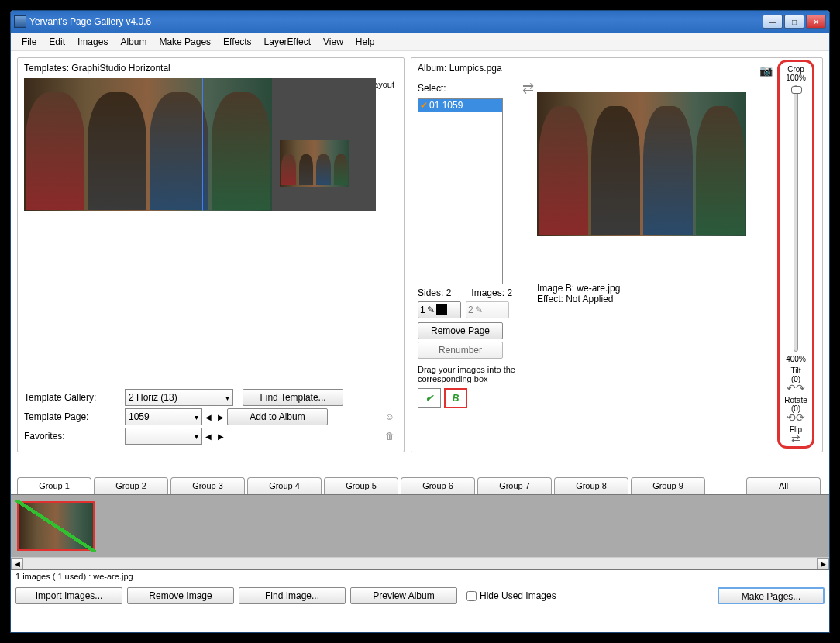  What do you see at coordinates (668, 486) in the screenshot?
I see `tab-group-9: Group 9` at bounding box center [668, 486].